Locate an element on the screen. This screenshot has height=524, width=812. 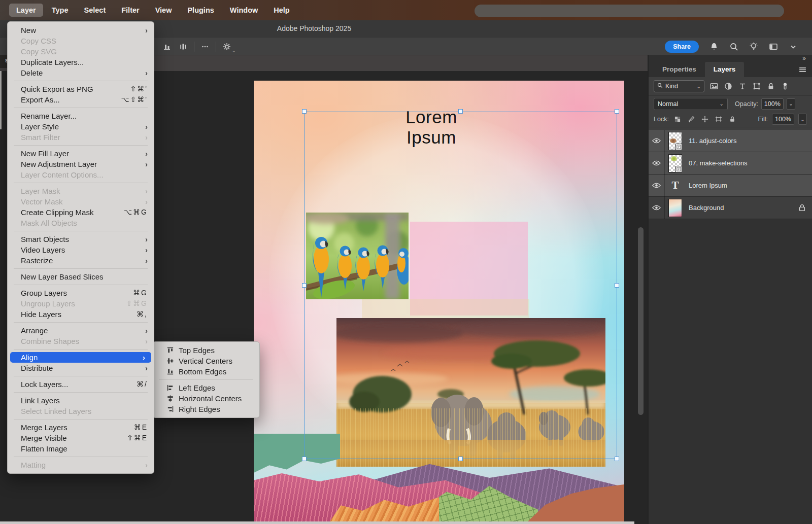
menu-item-layer-style: Layer Style› is located at coordinates (81, 127).